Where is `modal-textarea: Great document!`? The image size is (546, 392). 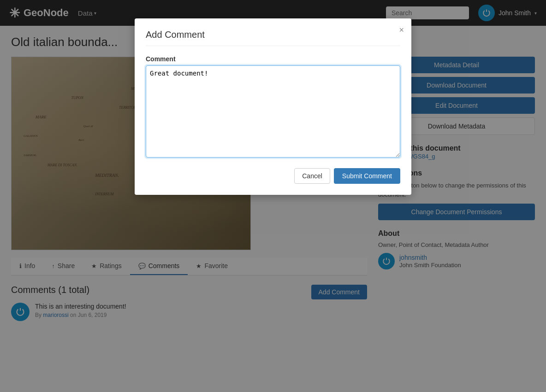
modal-textarea: Great document! is located at coordinates (273, 111).